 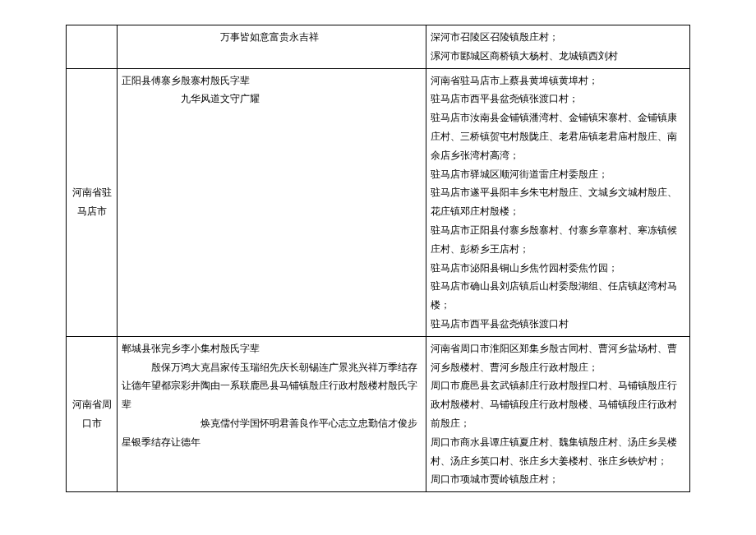 What do you see at coordinates (92, 202) in the screenshot?
I see `region-cell: 河南省驻马店市` at bounding box center [92, 202].